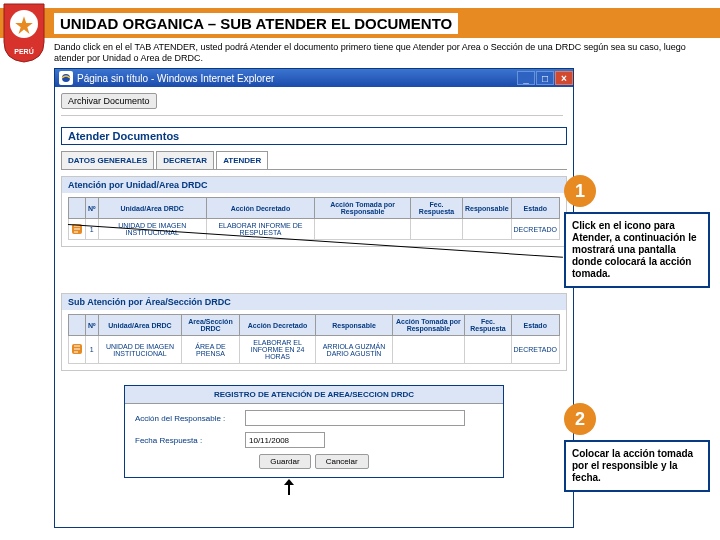 This screenshot has height=540, width=720. What do you see at coordinates (185, 160) in the screenshot?
I see `tab-decretar: DECRETAR` at bounding box center [185, 160].